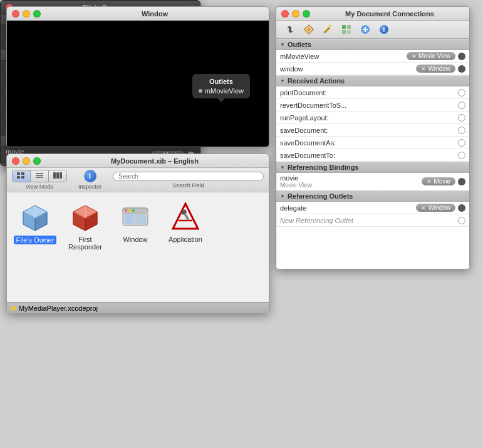 This screenshot has width=483, height=448. What do you see at coordinates (346, 29) in the screenshot?
I see `connections-toolbar-btn-grid` at bounding box center [346, 29].